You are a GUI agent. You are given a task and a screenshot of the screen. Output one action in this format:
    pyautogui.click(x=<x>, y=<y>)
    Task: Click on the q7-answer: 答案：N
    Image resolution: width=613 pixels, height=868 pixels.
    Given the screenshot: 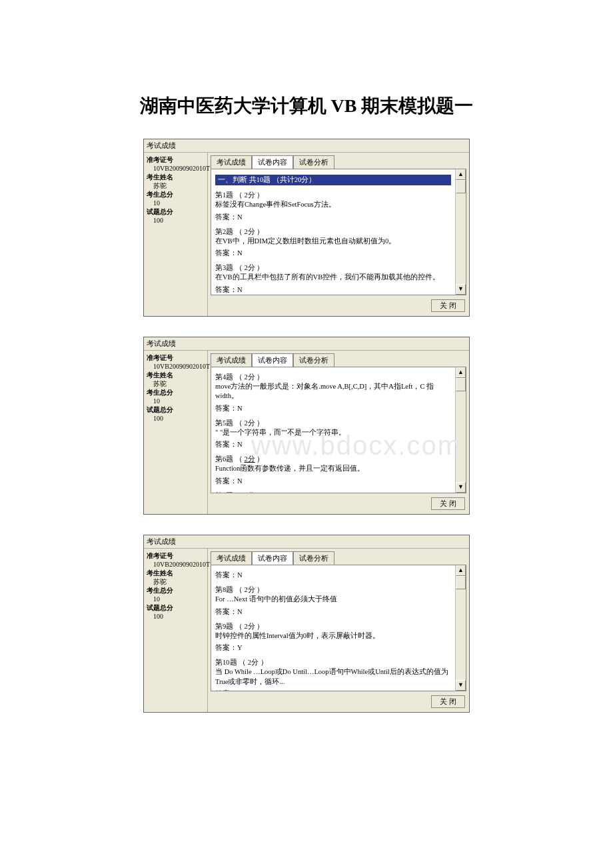 What is the action you would take?
    pyautogui.click(x=333, y=575)
    